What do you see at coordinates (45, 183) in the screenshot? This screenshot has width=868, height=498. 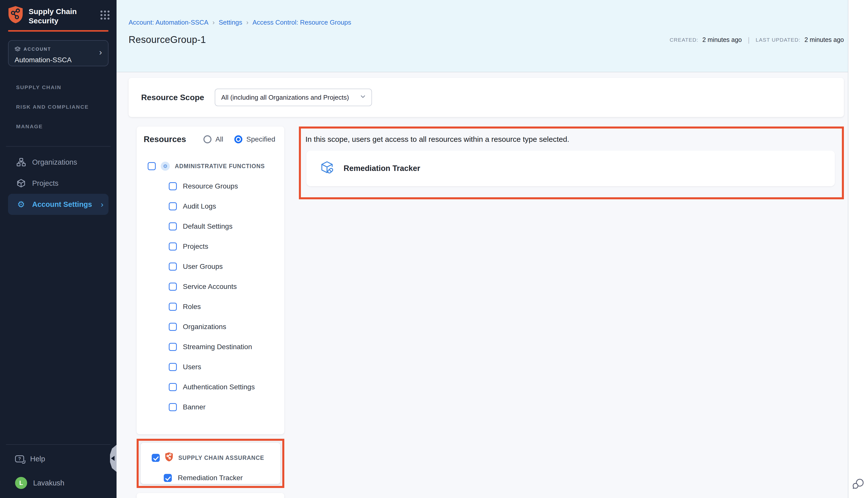 I see `nav-label: Projects` at bounding box center [45, 183].